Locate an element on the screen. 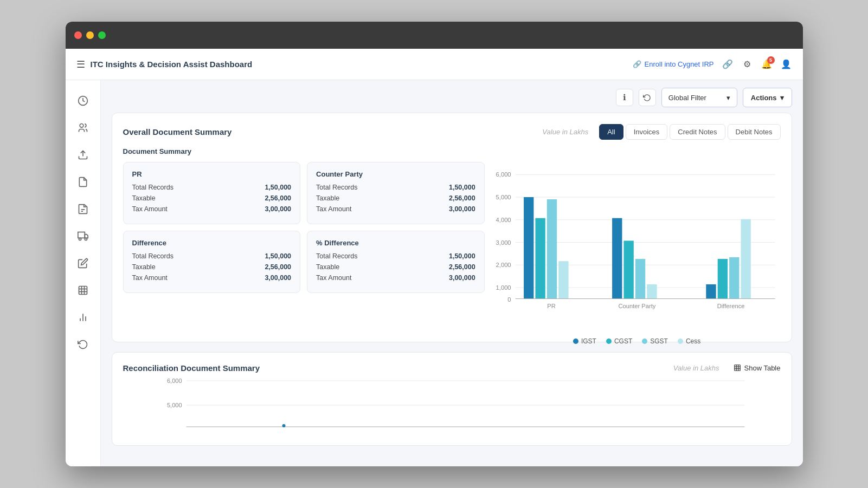 This screenshot has width=868, height=488. bar-pr-cess is located at coordinates (563, 281).